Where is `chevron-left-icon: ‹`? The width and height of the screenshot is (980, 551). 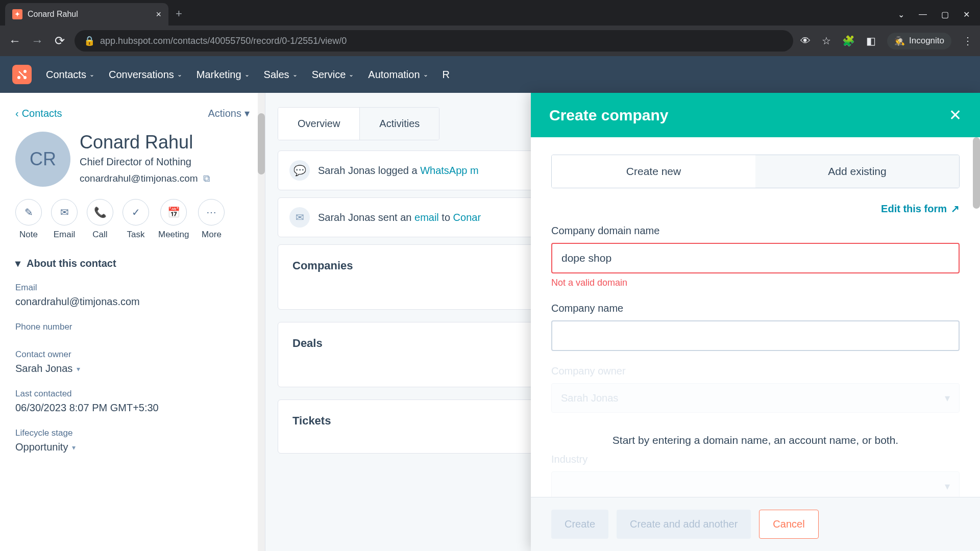
chevron-left-icon: ‹ is located at coordinates (17, 113).